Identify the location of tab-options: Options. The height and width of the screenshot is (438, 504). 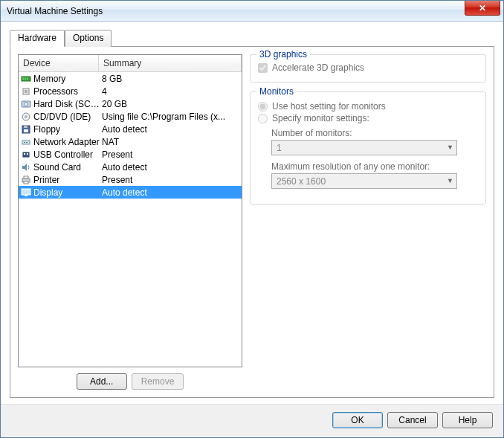
(88, 39).